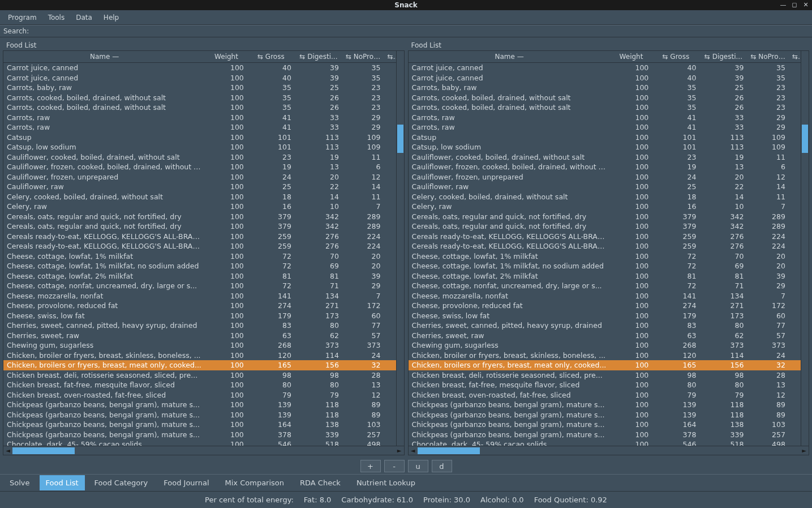 The height and width of the screenshot is (508, 812). What do you see at coordinates (200, 385) in the screenshot?
I see `table-row: Chicken breast, fat-free, mesquite flavo…` at bounding box center [200, 385].